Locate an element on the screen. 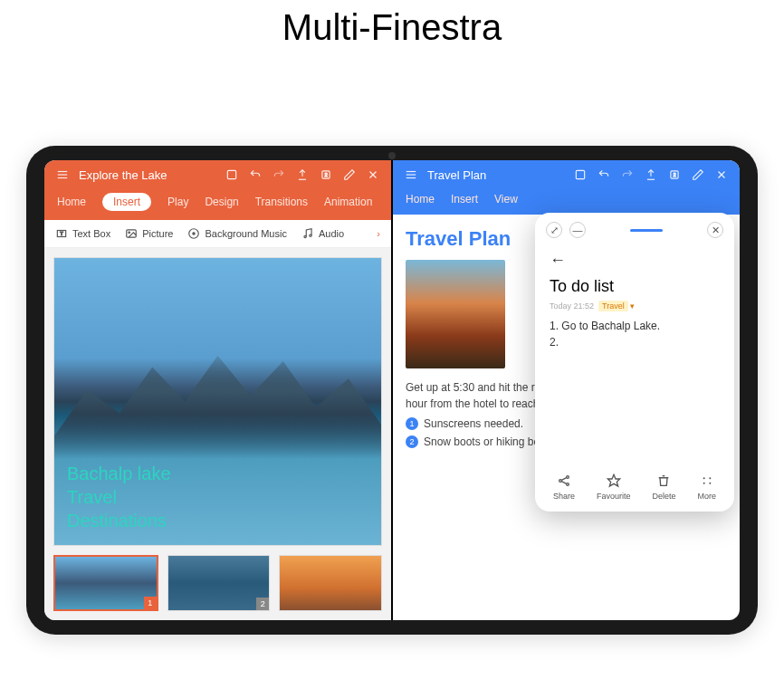  picture-button: Picture is located at coordinates (148, 234).